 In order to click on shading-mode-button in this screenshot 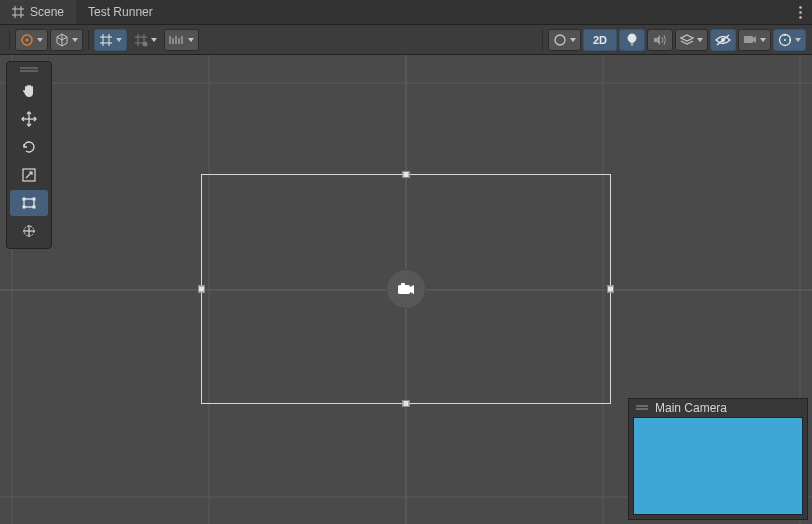, I will do `click(32, 40)`.